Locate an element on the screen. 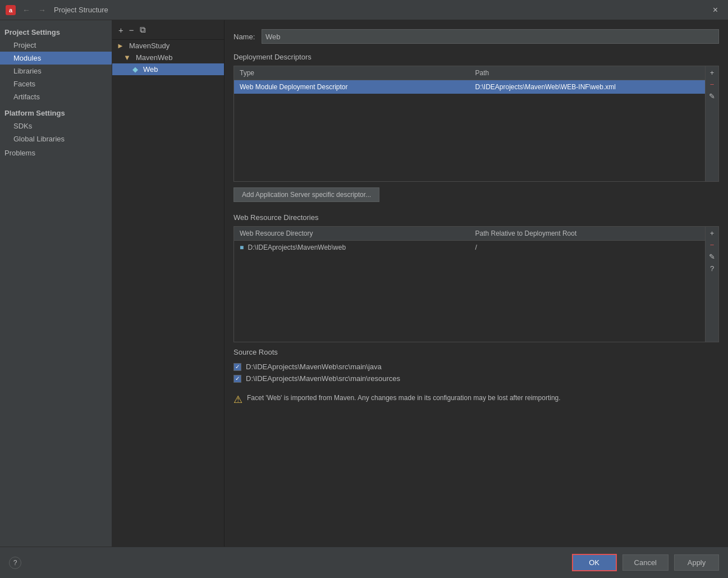 Image resolution: width=728 pixels, height=578 pixels. warning-icon: ⚠ is located at coordinates (238, 400).